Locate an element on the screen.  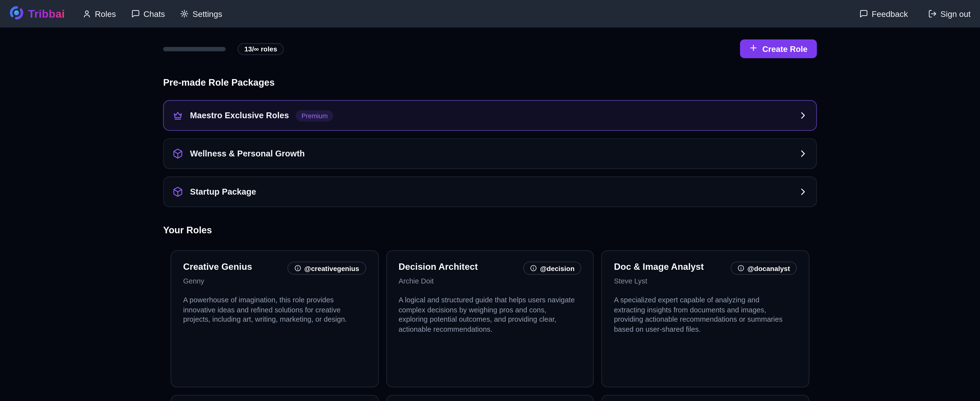
roles-toolbar: 13/∞ roles Create Role is located at coordinates (490, 49).